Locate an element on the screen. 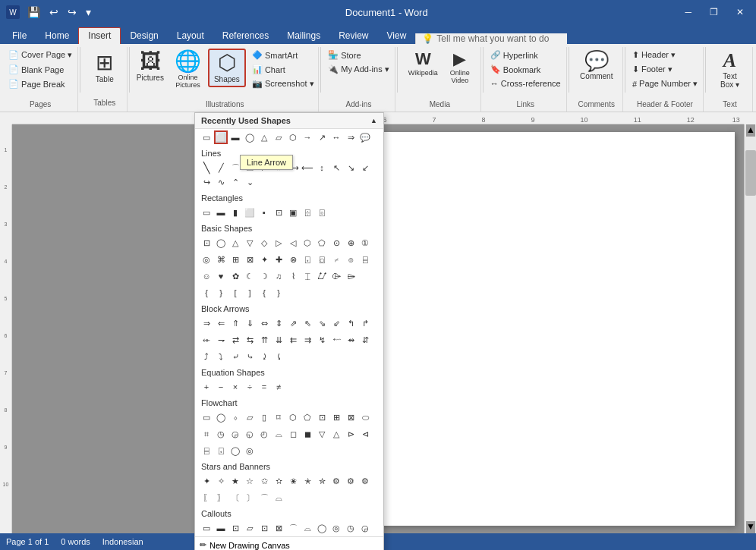  ba29: ⤸ is located at coordinates (264, 357).